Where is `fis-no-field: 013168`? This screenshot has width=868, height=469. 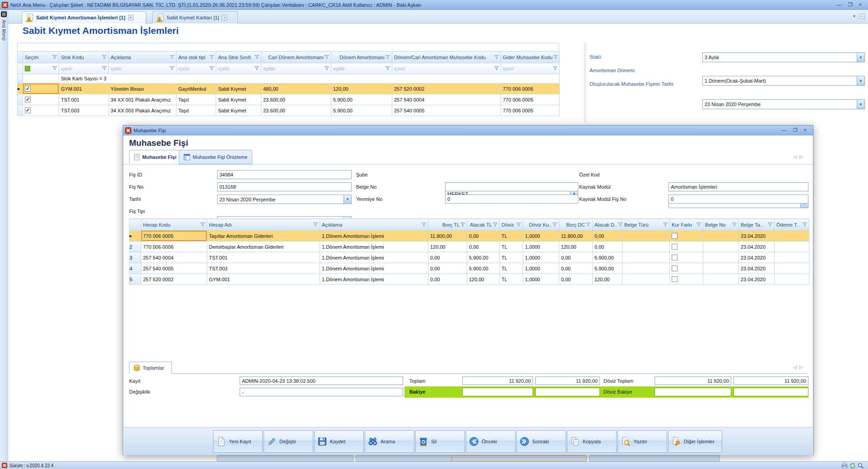 fis-no-field: 013168 is located at coordinates (284, 187).